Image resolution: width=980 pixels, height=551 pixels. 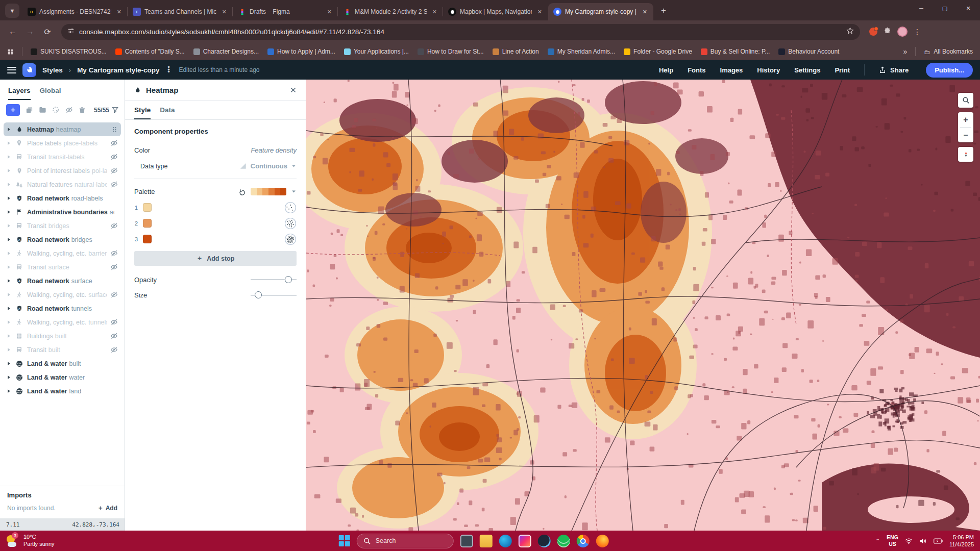 What do you see at coordinates (62, 240) in the screenshot?
I see `layer-row-bridges: ARoad networkbridges` at bounding box center [62, 240].